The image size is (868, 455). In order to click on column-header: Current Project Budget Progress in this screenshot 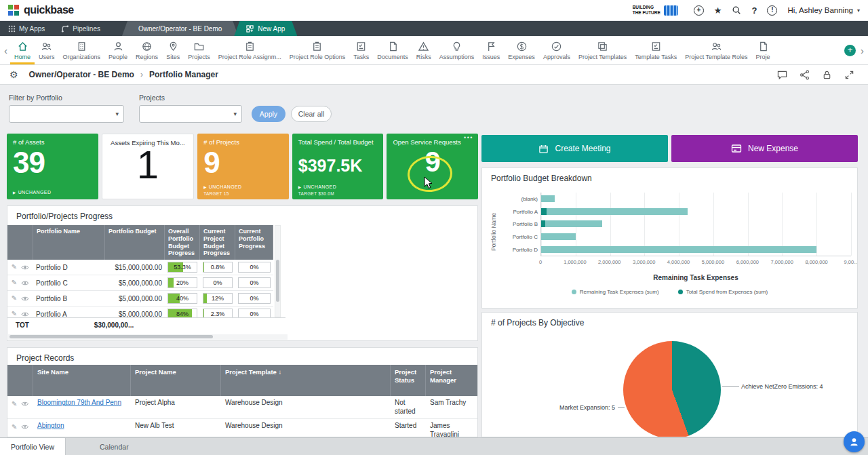, I will do `click(218, 243)`.